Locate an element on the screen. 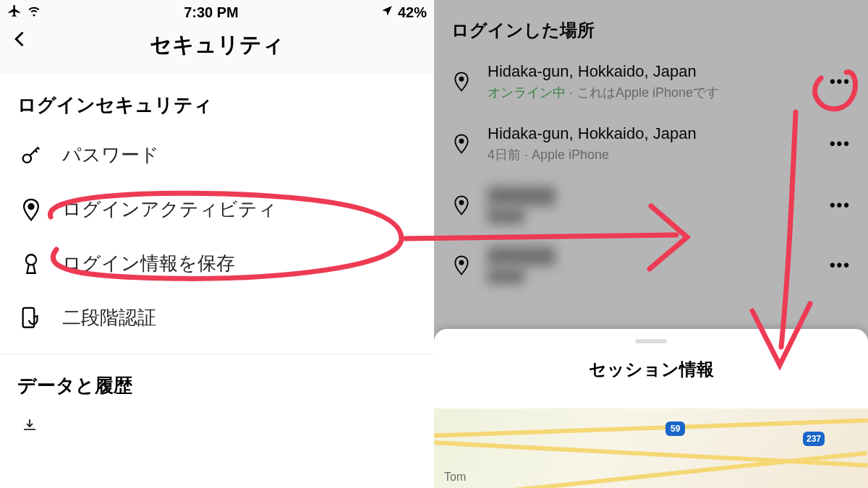 The image size is (868, 488). route-shield: 59 is located at coordinates (676, 429).